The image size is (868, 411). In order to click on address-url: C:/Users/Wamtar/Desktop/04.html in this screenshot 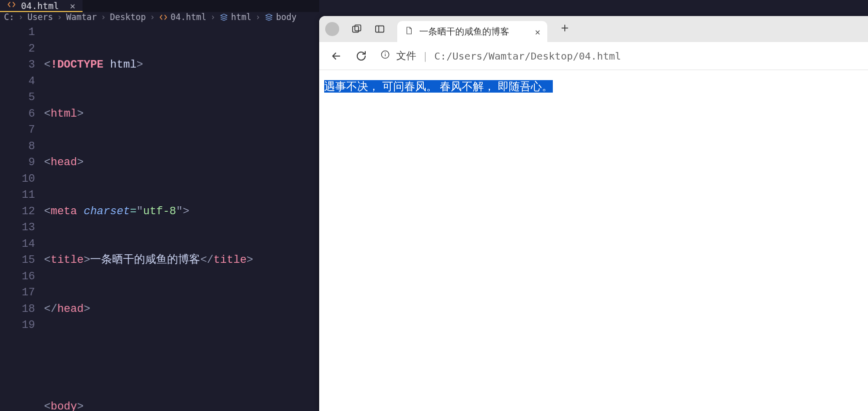, I will do `click(527, 56)`.